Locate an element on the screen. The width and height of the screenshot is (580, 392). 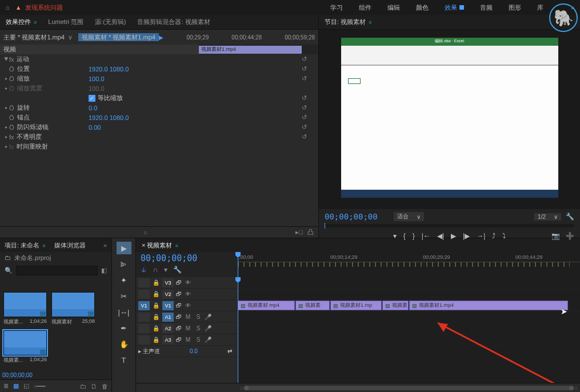
marker-icon: ▾ is located at coordinates (166, 270).